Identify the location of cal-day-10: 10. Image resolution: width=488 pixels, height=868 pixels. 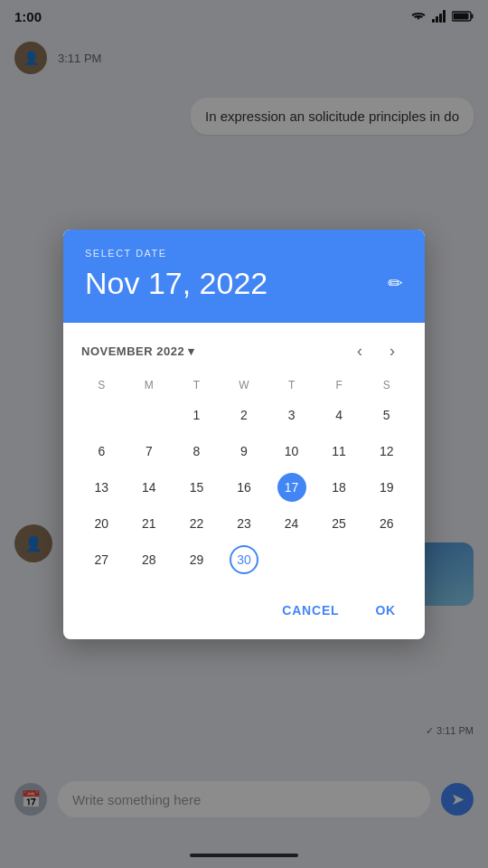
(291, 451).